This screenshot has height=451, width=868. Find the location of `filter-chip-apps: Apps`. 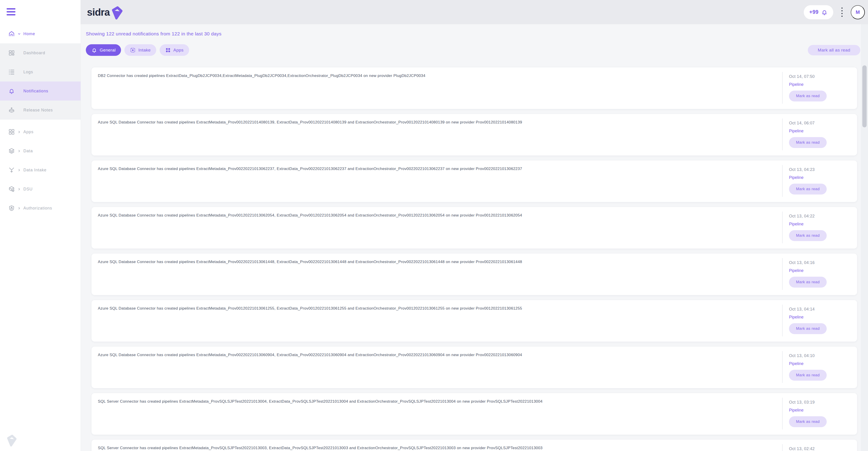

filter-chip-apps: Apps is located at coordinates (175, 50).